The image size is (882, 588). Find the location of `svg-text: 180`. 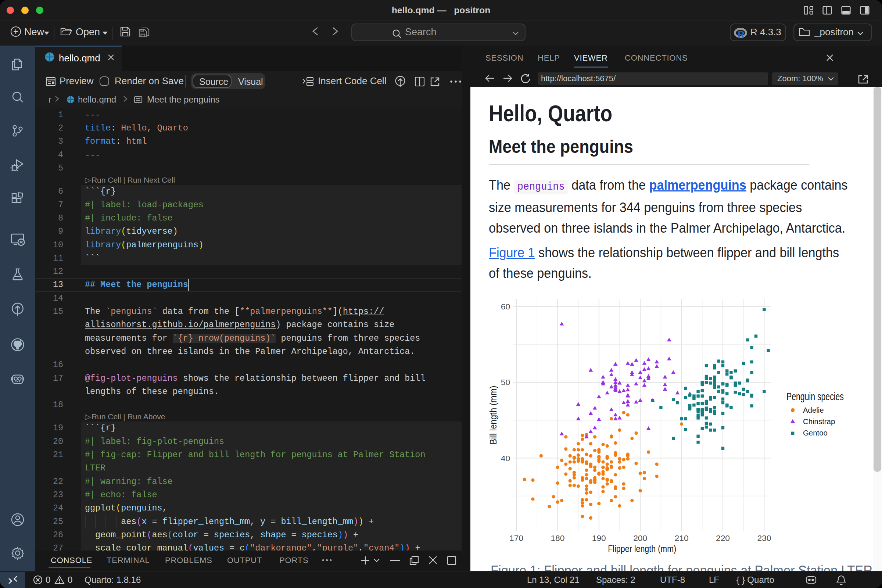

svg-text: 180 is located at coordinates (557, 538).